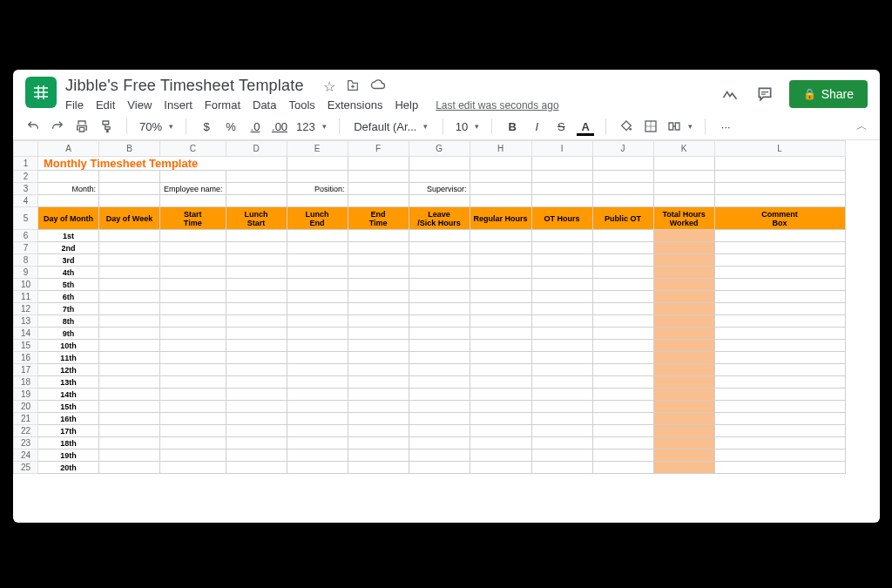  I want to click on col-header: L, so click(780, 149).